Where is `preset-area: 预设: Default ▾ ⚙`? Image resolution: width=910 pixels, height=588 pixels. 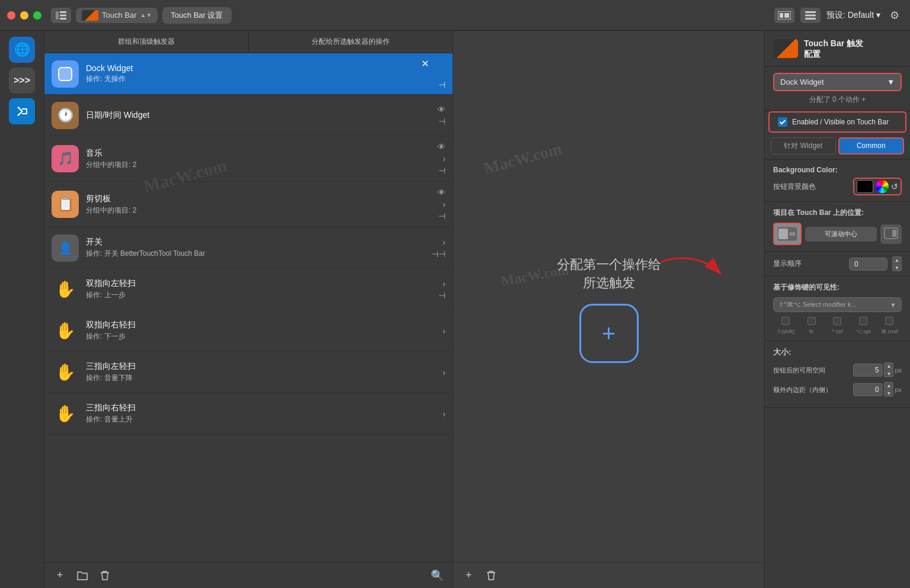
preset-area: 预设: Default ▾ ⚙ is located at coordinates (839, 15).